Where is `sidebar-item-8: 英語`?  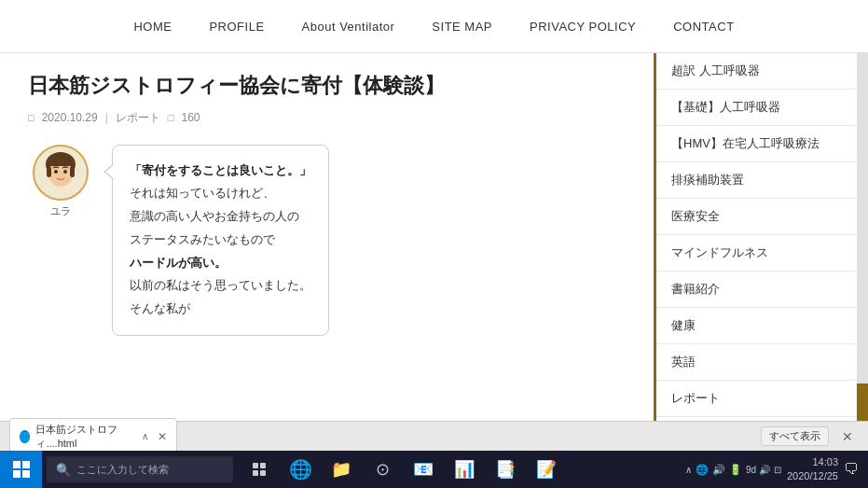 sidebar-item-8: 英語 is located at coordinates (763, 362).